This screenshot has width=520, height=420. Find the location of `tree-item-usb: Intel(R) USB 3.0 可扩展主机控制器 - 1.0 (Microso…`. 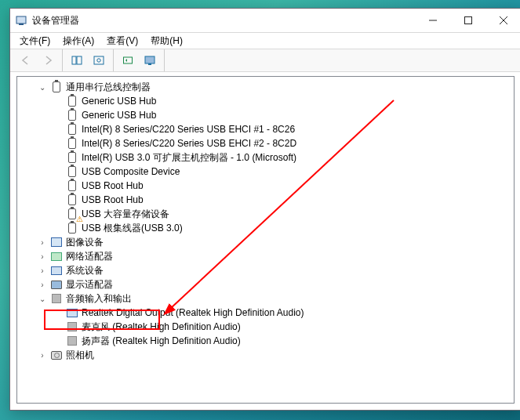

tree-item-usb: Intel(R) USB 3.0 可扩展主机控制器 - 1.0 (Microso… is located at coordinates (265, 158).